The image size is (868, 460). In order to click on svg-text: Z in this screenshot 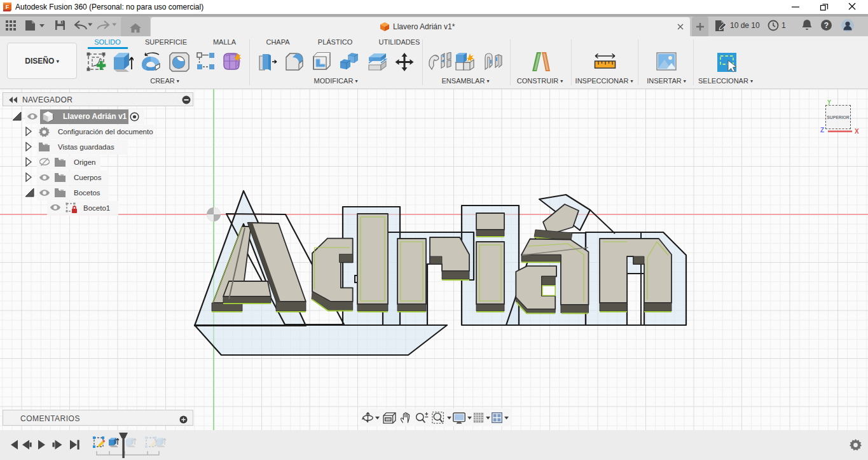, I will do `click(822, 130)`.